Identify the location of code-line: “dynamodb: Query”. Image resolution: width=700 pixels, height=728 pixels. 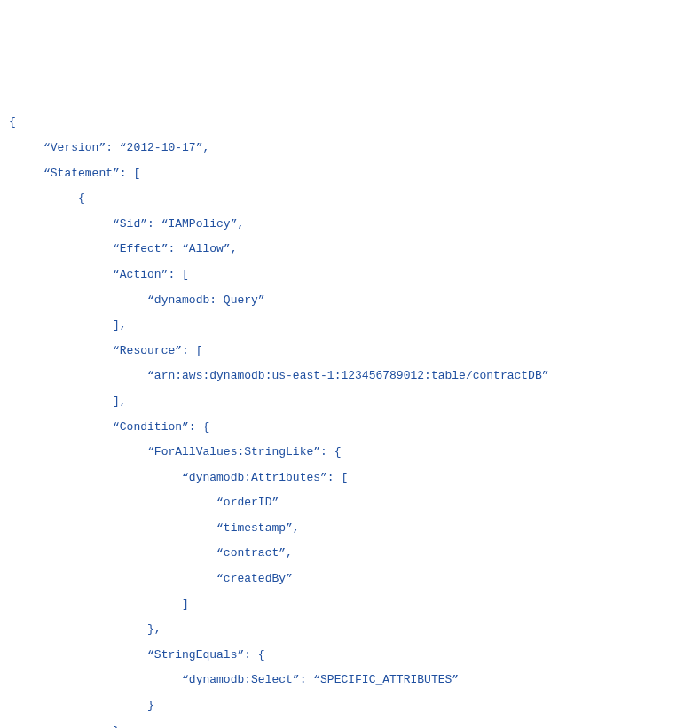
(137, 300).